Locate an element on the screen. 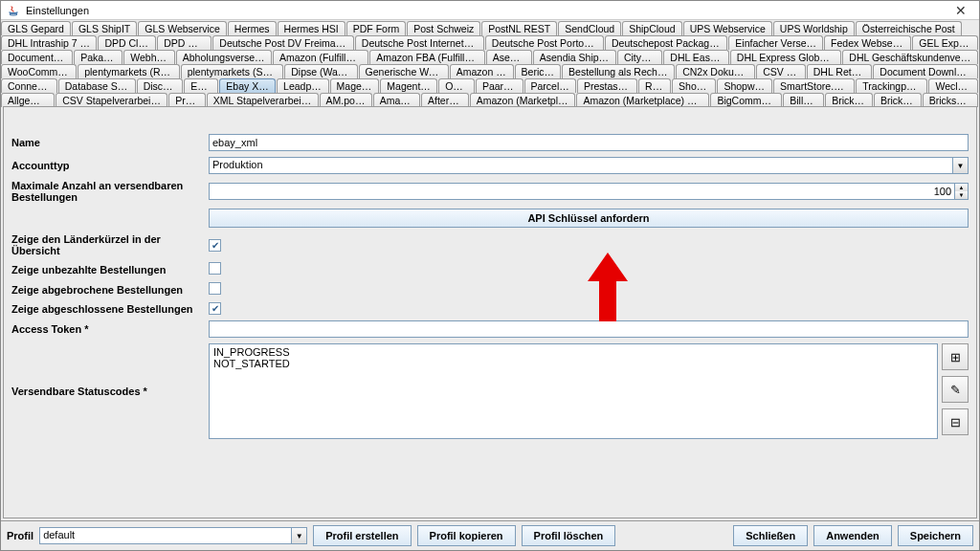  tab-post-schweiz: Post Schweiz is located at coordinates (444, 29).